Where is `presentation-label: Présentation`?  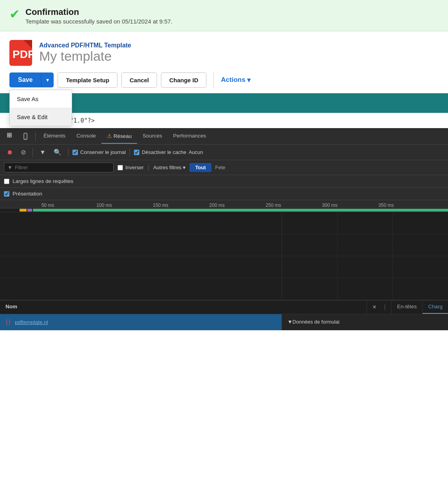
presentation-label: Présentation is located at coordinates (27, 194).